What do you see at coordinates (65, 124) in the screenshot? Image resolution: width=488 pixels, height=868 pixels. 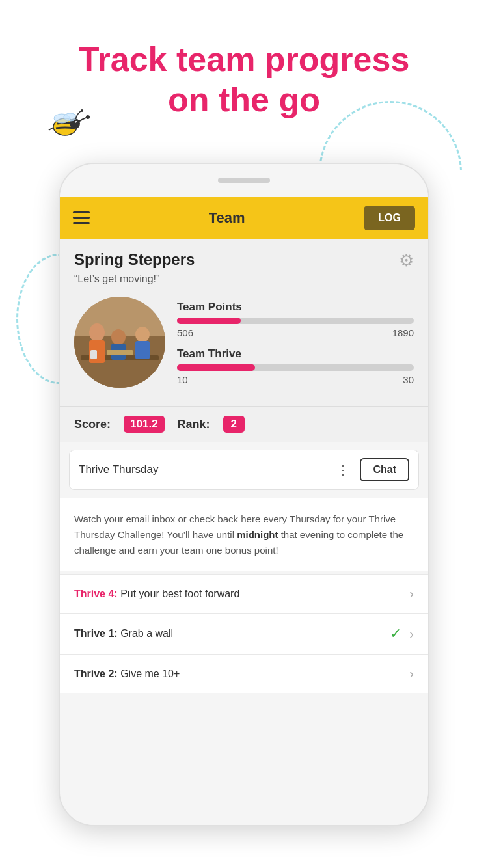 I see `bee-decoration` at bounding box center [65, 124].